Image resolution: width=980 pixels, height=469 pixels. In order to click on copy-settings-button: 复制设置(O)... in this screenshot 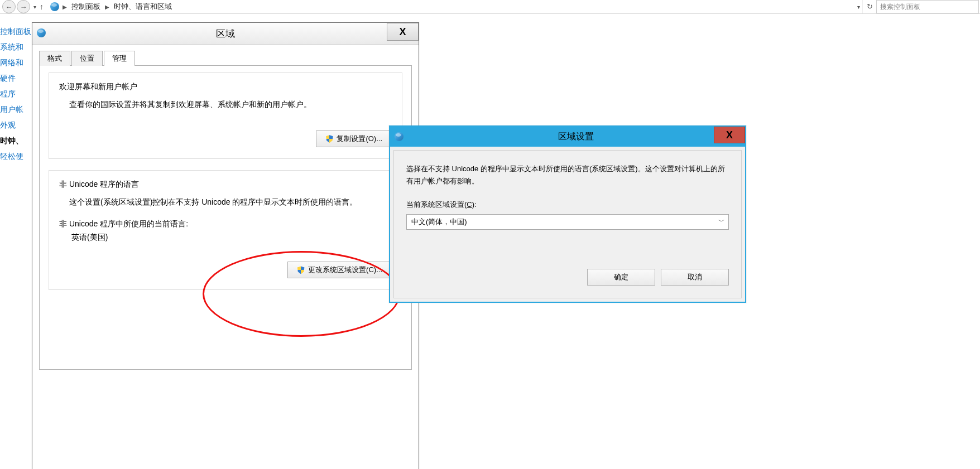, I will do `click(354, 139)`.